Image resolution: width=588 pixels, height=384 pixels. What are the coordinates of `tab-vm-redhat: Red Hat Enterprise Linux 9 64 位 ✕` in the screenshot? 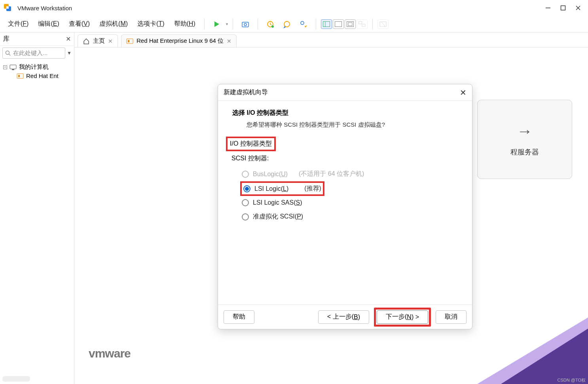 It's located at (179, 41).